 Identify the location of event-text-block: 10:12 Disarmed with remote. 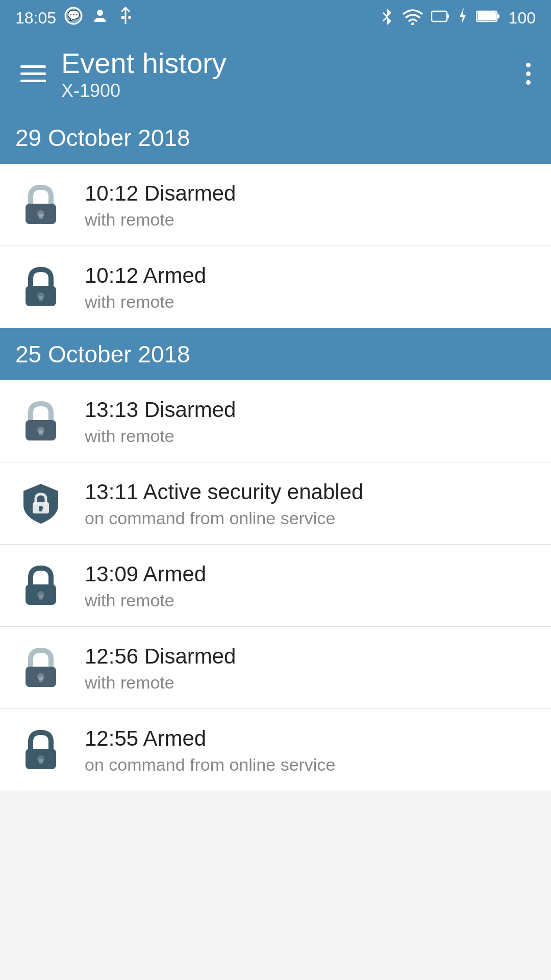
(310, 205).